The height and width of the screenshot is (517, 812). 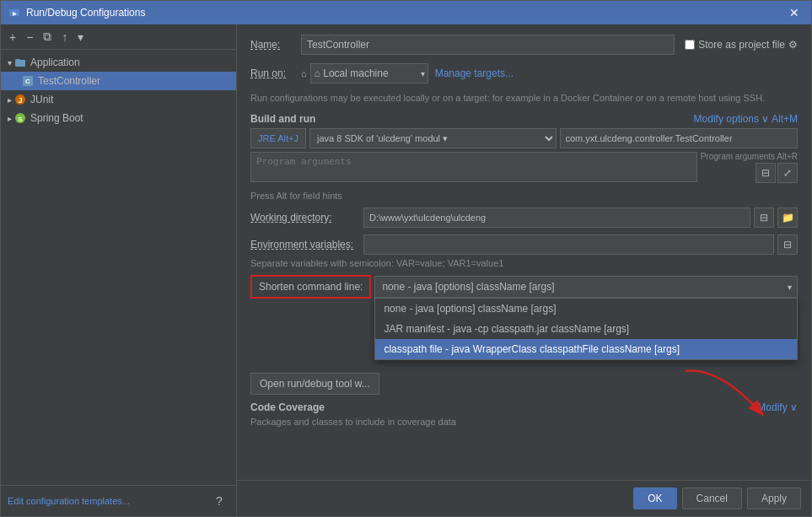 I want to click on prog-args-textarea, so click(x=474, y=167).